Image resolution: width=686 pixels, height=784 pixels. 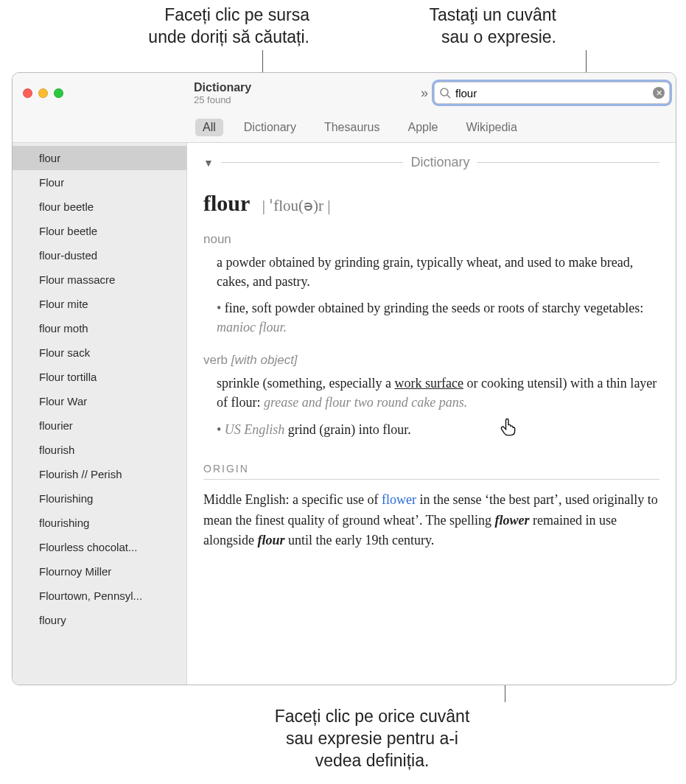 I want to click on origin-bold: flower, so click(x=513, y=520).